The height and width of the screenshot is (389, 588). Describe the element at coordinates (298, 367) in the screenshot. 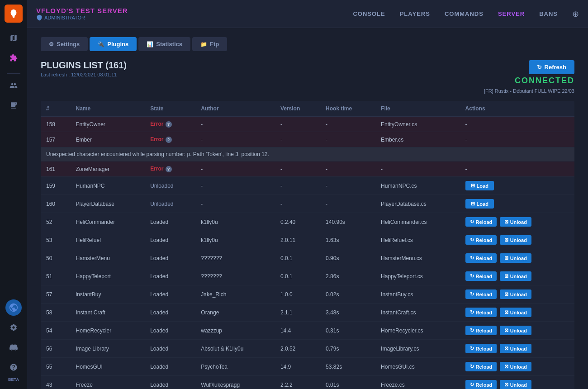

I see `cell-version: 14.9` at that location.